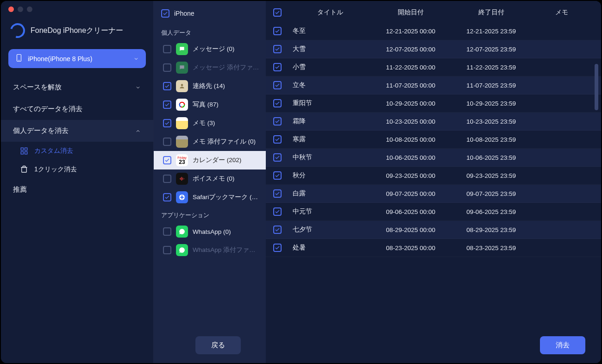  I want to click on table-row: 霜降10-23-2025 00:0010-23-2025 23:59, so click(433, 121).